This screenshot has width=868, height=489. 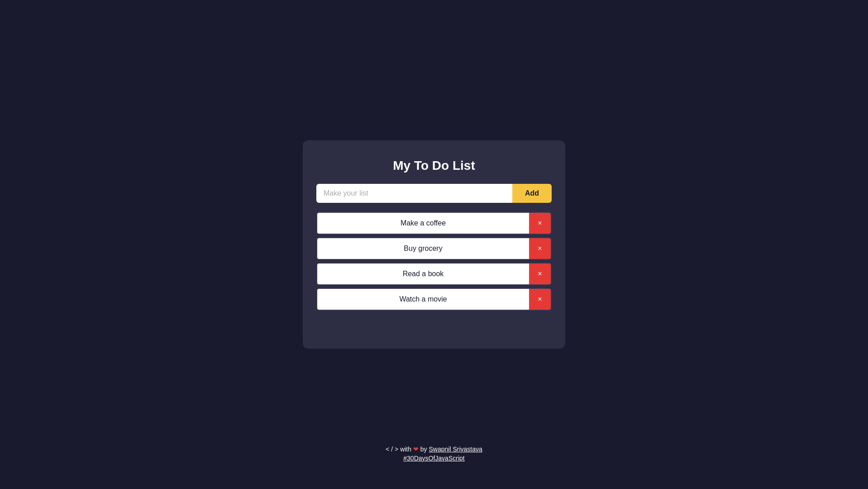 What do you see at coordinates (434, 454) in the screenshot?
I see `footer: < / > with ❤ by Swapnil Srivastava #30Da…` at bounding box center [434, 454].